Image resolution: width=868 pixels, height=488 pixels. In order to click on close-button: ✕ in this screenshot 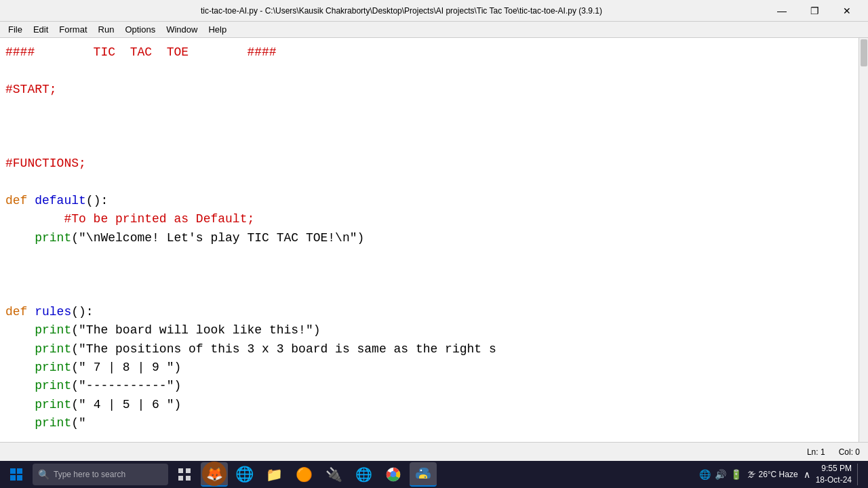, I will do `click(847, 11)`.